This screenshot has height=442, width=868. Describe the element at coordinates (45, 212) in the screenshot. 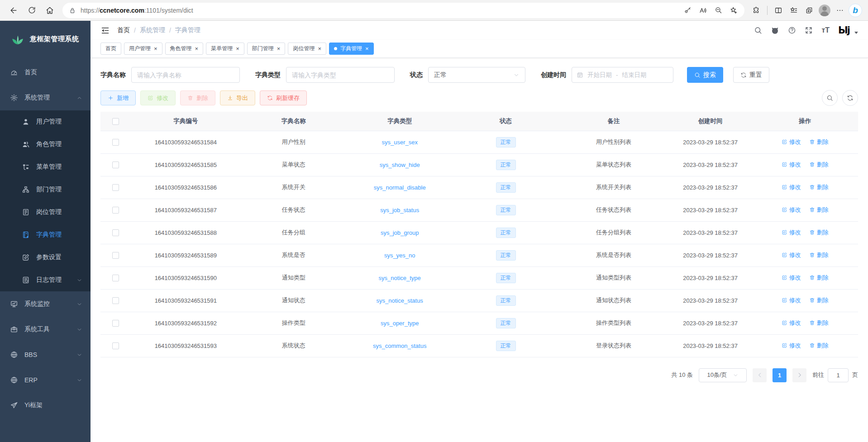

I see `sidebar-item-post-mgmt: 岗位管理` at that location.